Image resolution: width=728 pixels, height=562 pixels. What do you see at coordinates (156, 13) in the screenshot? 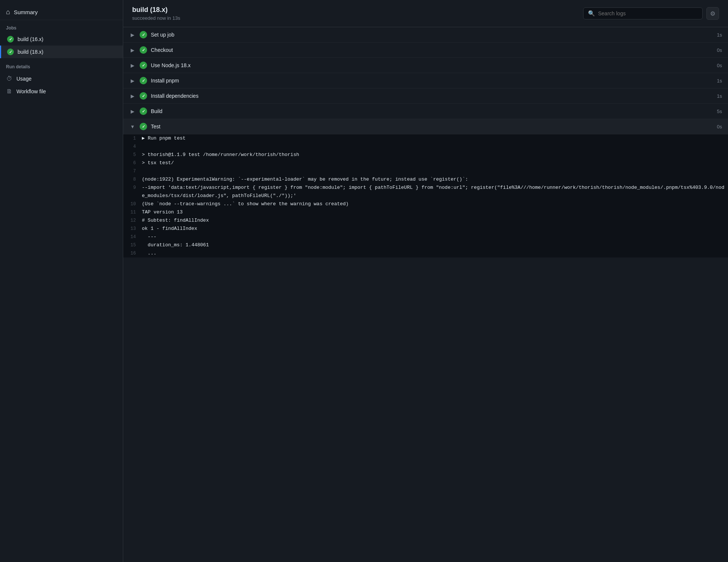
I see `job-title-section: build (18.x) succeeded now in 13s` at bounding box center [156, 13].